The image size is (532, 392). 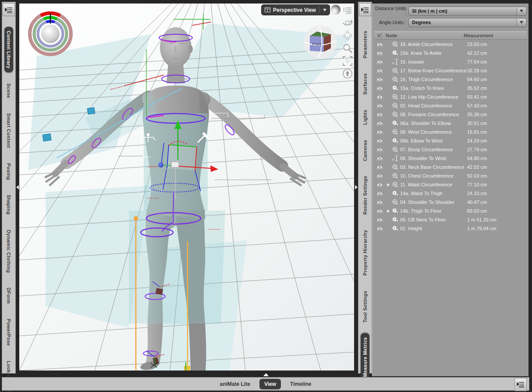 What do you see at coordinates (266, 374) in the screenshot?
I see `bottom-pane-handle-icon` at bounding box center [266, 374].